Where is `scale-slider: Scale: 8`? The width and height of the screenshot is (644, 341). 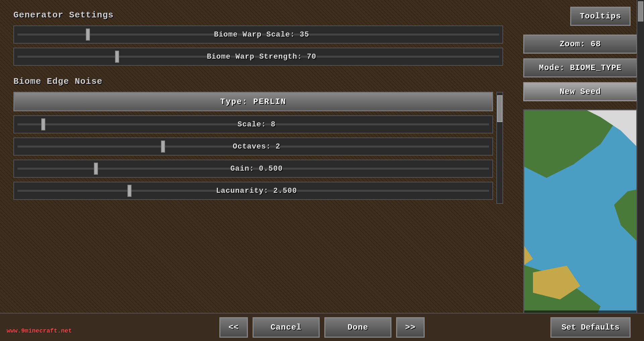
scale-slider: Scale: 8 is located at coordinates (253, 124).